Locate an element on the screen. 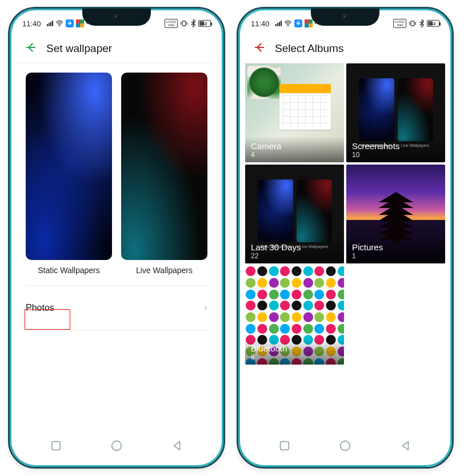 This screenshot has height=476, width=464. calendar-decoration is located at coordinates (305, 107).